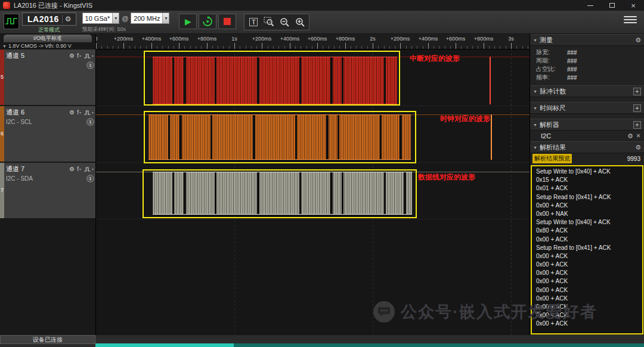 This screenshot has height=347, width=644. Describe the element at coordinates (590, 5) in the screenshot. I see `minimize-button` at that location.